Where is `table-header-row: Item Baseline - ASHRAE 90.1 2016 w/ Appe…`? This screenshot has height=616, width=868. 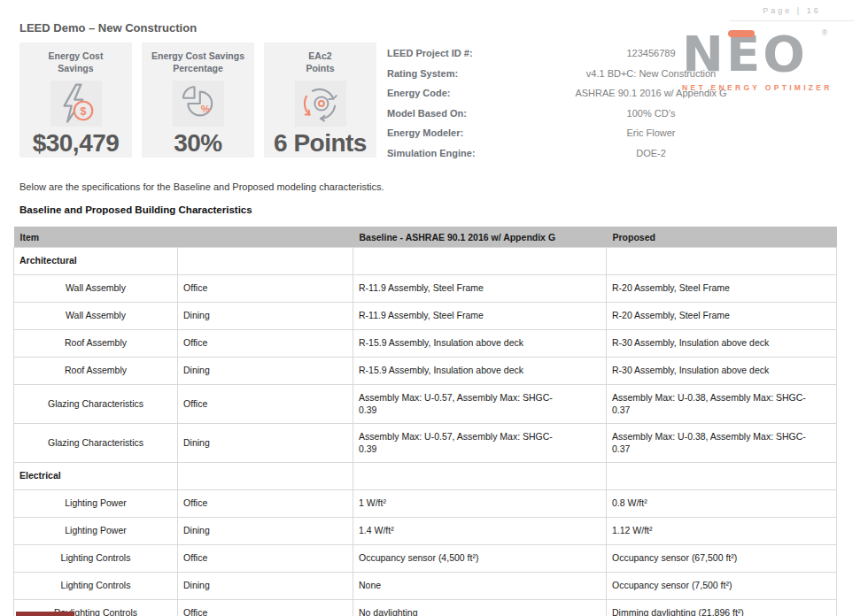
table-header-row: Item Baseline - ASHRAE 90.1 2016 w/ Appe… is located at coordinates (425, 237).